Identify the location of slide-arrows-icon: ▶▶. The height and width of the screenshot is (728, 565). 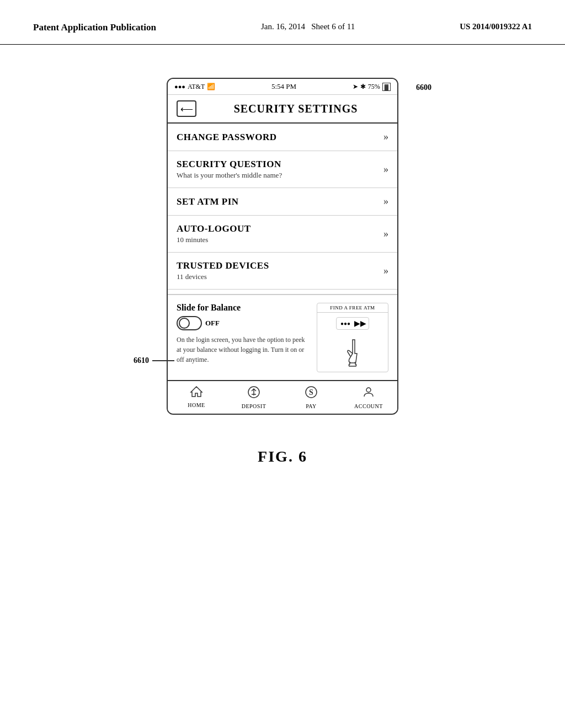
(360, 323).